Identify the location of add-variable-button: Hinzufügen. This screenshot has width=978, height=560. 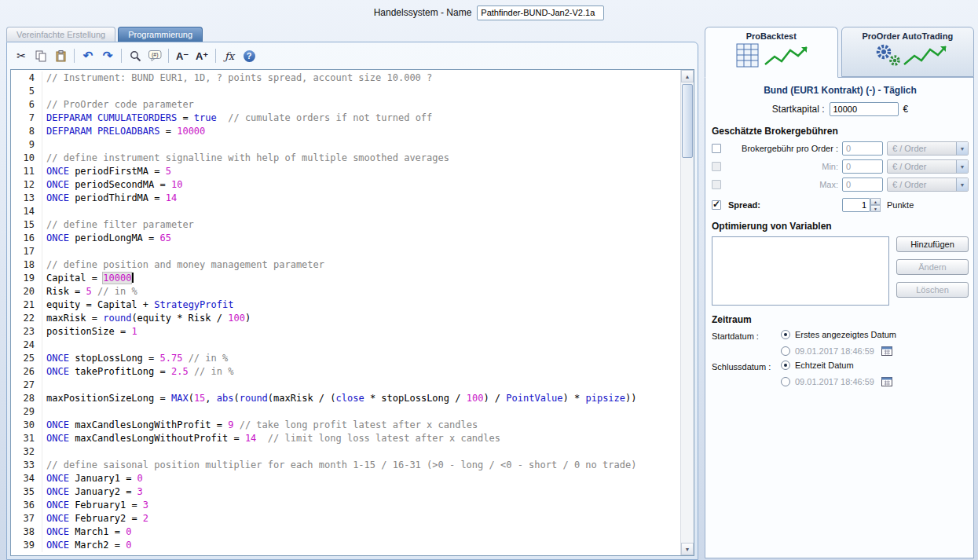
(932, 244).